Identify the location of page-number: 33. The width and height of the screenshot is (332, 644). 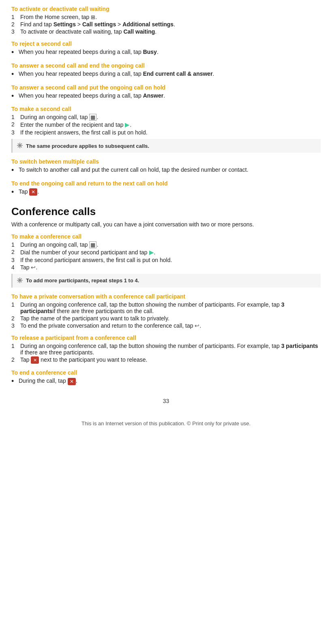
(166, 401).